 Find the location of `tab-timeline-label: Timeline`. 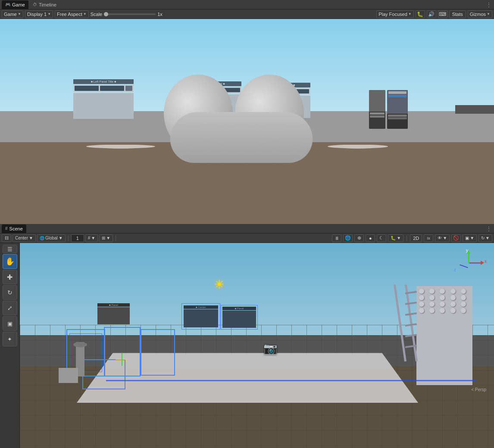

tab-timeline-label: Timeline is located at coordinates (47, 5).